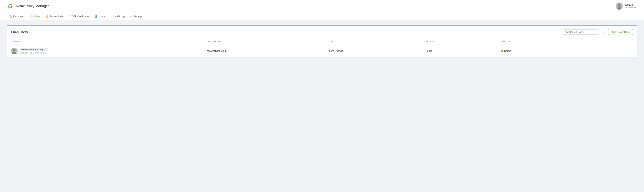 Image resolution: width=644 pixels, height=192 pixels. Describe the element at coordinates (80, 16) in the screenshot. I see `nav-label-ssl: SSL Certificates` at that location.